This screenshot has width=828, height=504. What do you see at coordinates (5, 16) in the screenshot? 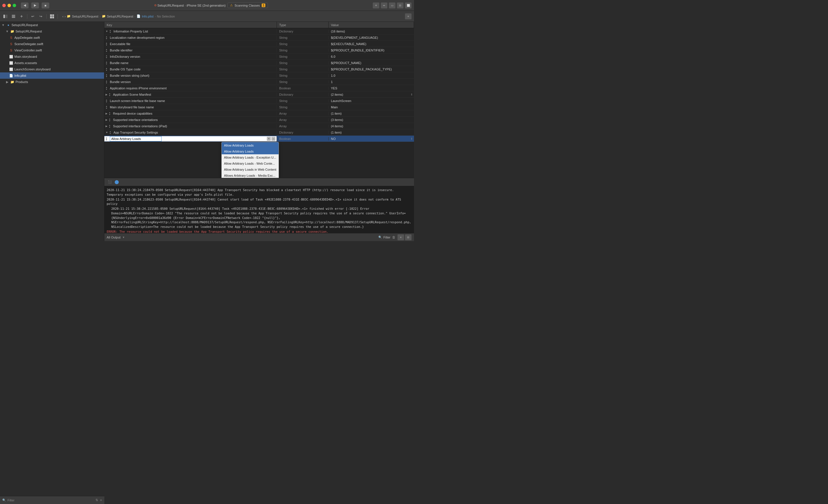
I see `navigator-toggle` at bounding box center [5, 16].